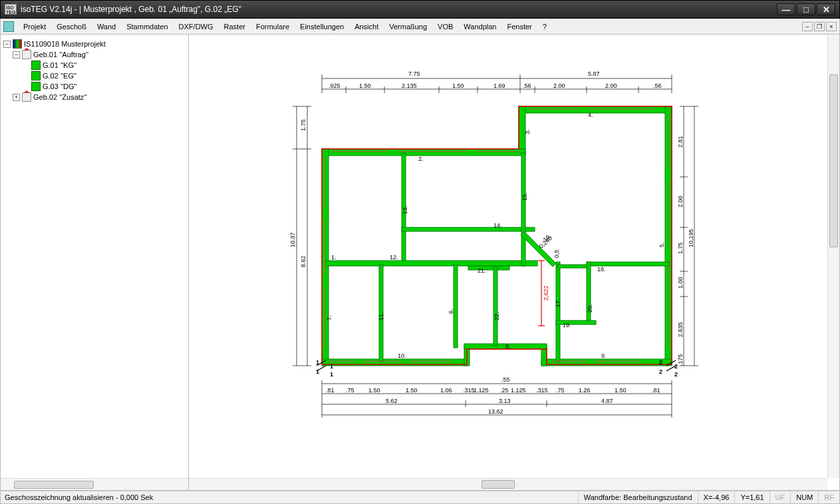 The width and height of the screenshot is (840, 504). I want to click on maximize-button: □, so click(806, 9).